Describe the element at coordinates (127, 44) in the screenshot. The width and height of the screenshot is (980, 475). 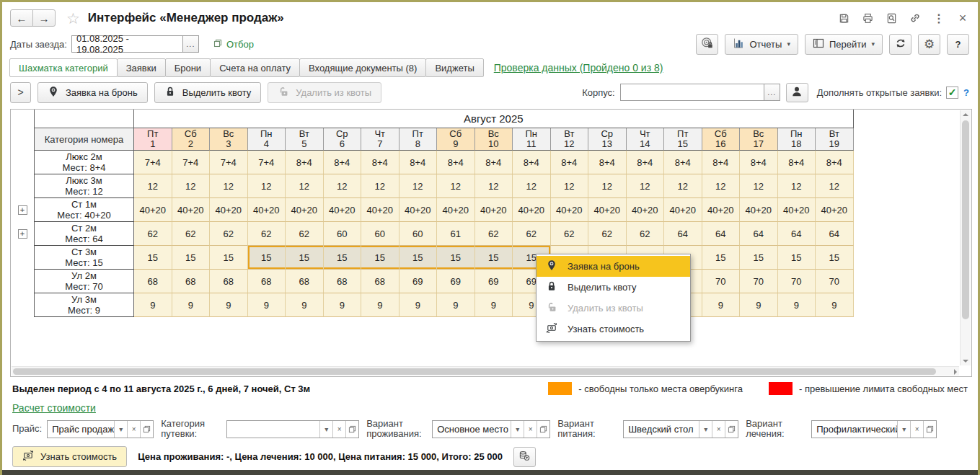
I see `dates-input: 01.08.2025 - 19.08.2025` at that location.